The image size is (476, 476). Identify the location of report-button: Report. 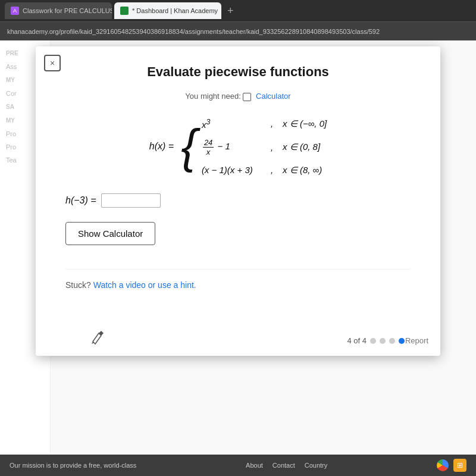
(416, 340).